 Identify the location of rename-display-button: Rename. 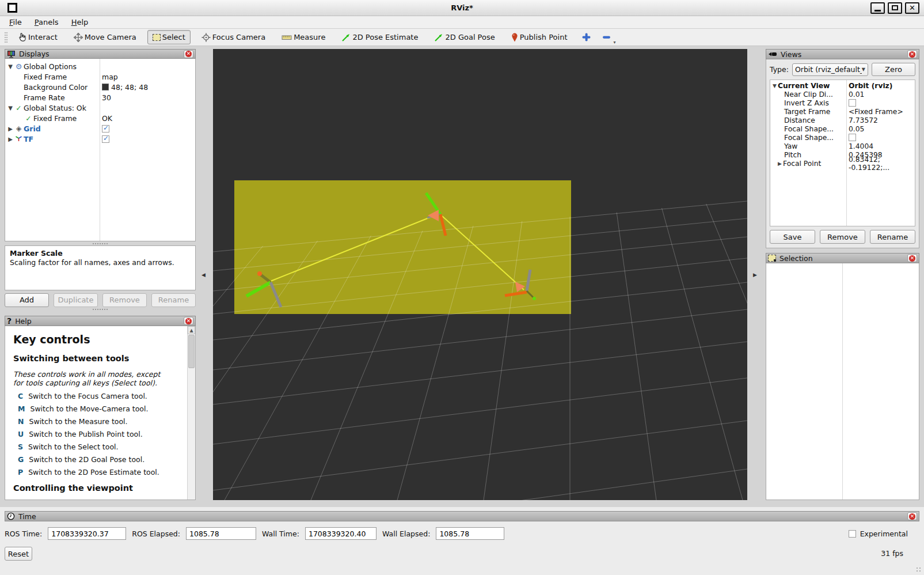
(174, 300).